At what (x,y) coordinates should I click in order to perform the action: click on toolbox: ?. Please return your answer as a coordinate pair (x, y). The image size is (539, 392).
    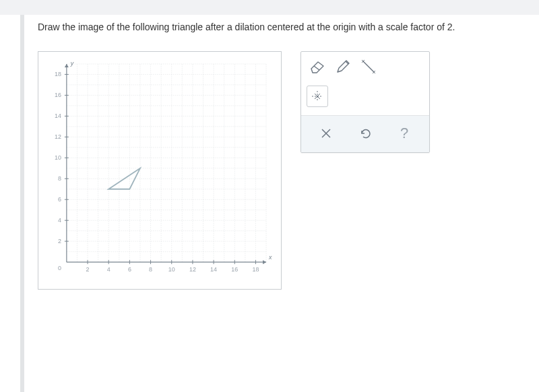
    Looking at the image, I should click on (365, 102).